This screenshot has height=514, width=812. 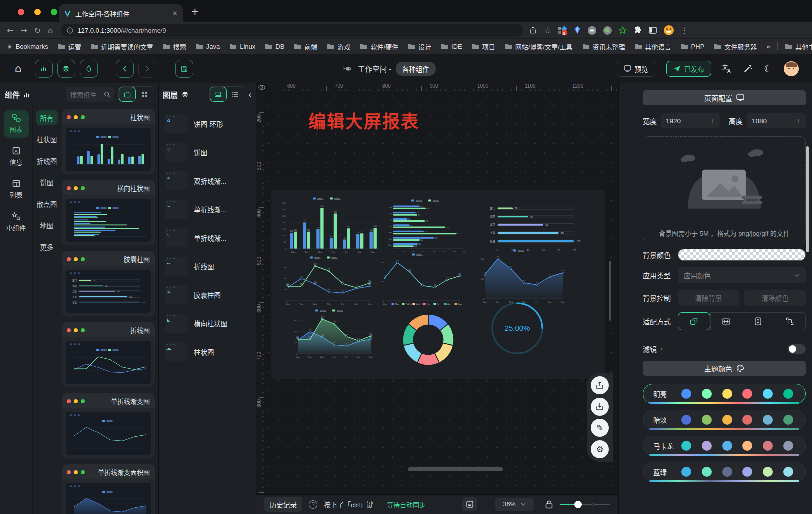 I want to click on width-stepper: 1920−+, so click(x=690, y=121).